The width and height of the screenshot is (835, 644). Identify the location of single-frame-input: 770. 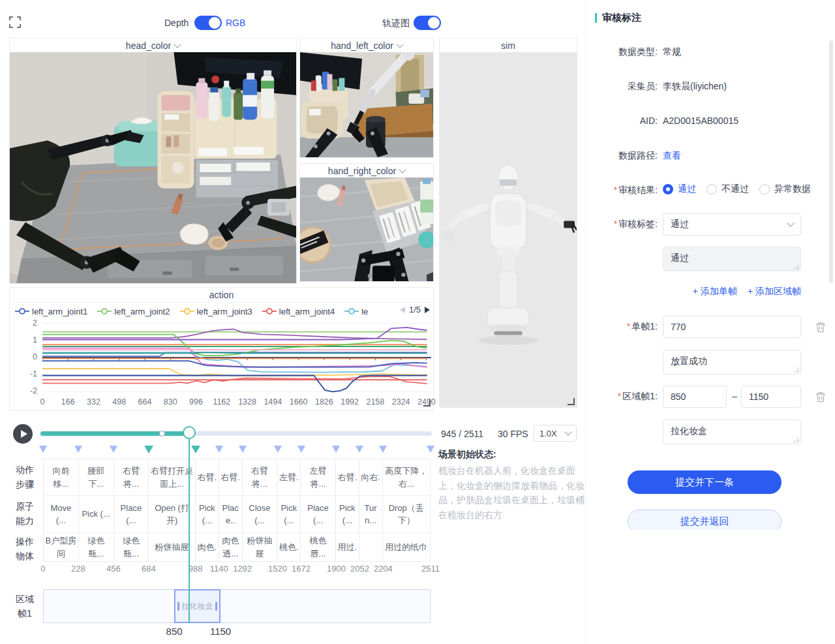
(732, 327).